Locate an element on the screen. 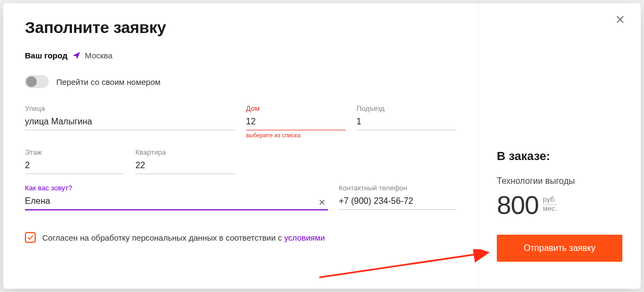 This screenshot has width=644, height=292. submit-button: Отправить заявку is located at coordinates (560, 248).